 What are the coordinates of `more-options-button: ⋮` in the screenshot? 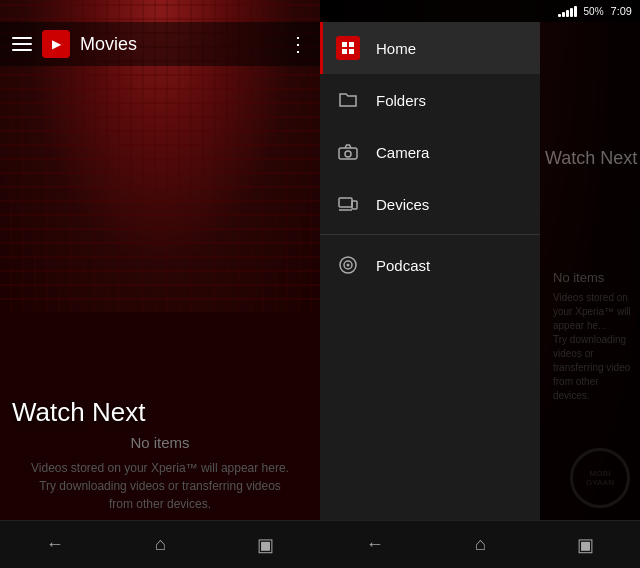 It's located at (298, 44).